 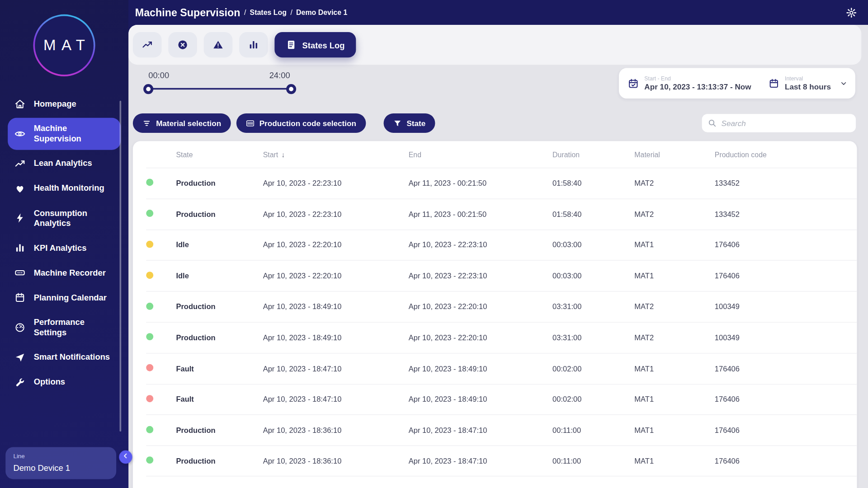 What do you see at coordinates (495, 123) in the screenshot?
I see `filter-row: Material selection Production code selec…` at bounding box center [495, 123].